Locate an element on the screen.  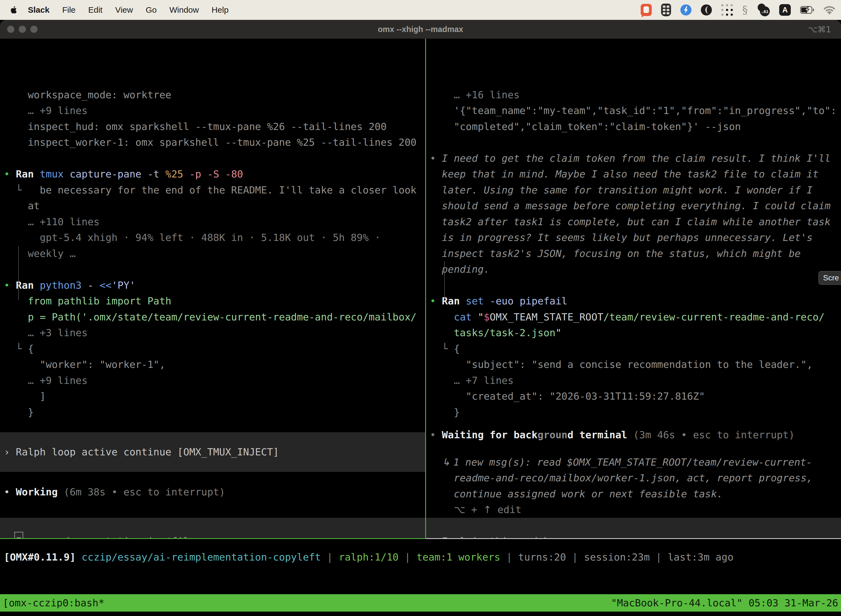
text-segment: … +7 lines is located at coordinates (472, 380).